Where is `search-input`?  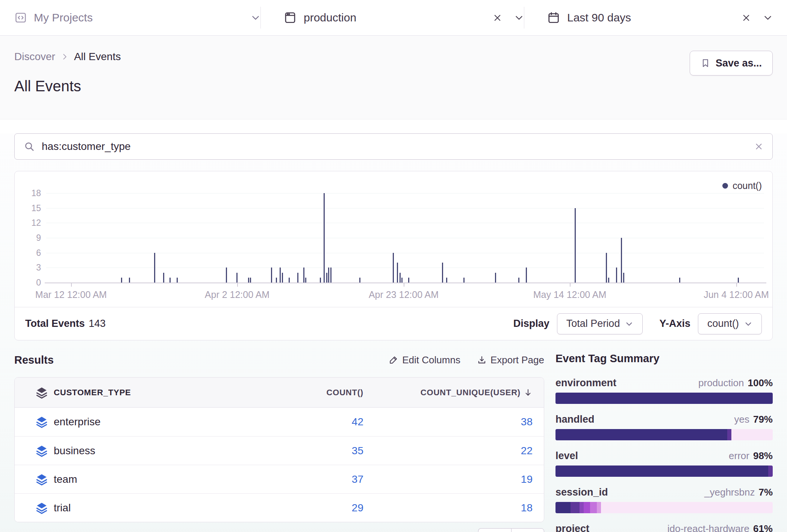 search-input is located at coordinates (395, 147).